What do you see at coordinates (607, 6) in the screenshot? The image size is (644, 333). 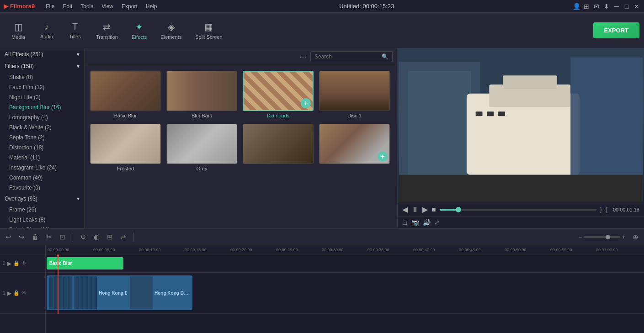 I see `download-icon: ⬇` at bounding box center [607, 6].